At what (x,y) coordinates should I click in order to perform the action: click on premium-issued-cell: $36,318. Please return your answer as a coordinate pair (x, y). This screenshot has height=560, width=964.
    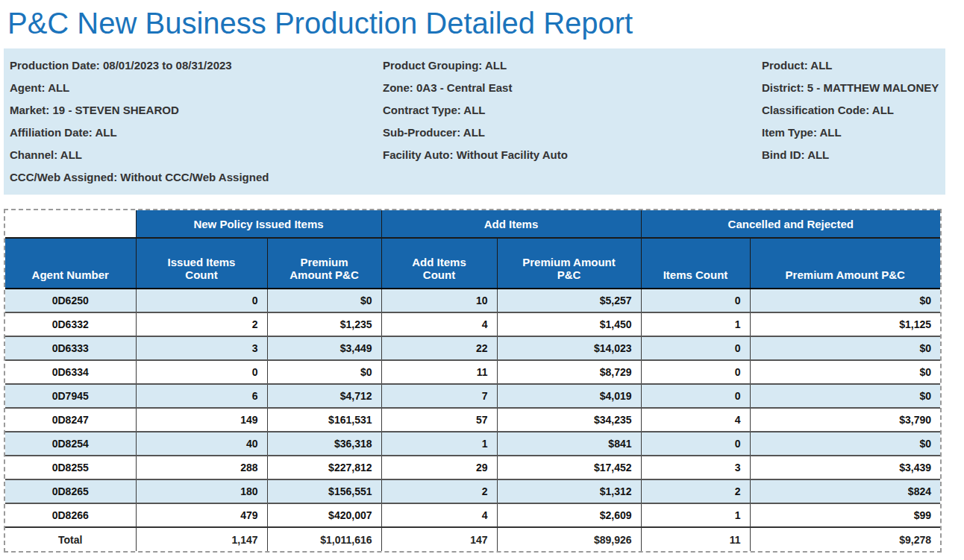
    Looking at the image, I should click on (324, 444).